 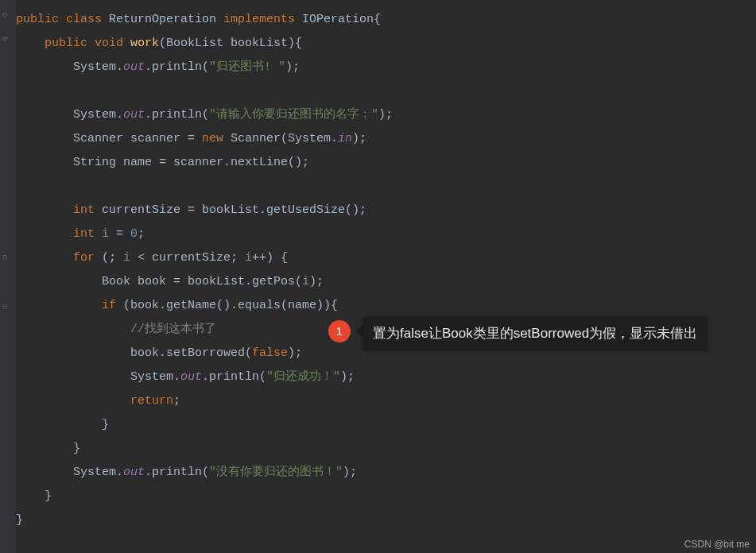 What do you see at coordinates (386, 258) in the screenshot?
I see `code-line: for (; i < currentSize; i++) {` at bounding box center [386, 258].